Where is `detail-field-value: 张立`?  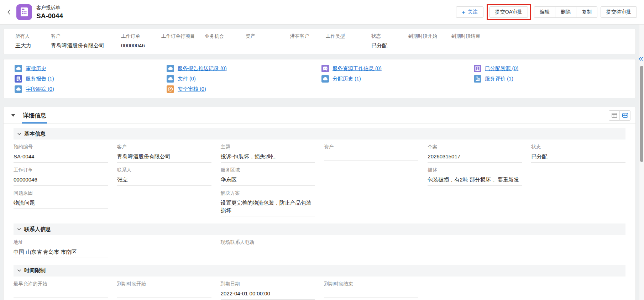
detail-field-value: 张立 is located at coordinates (164, 181).